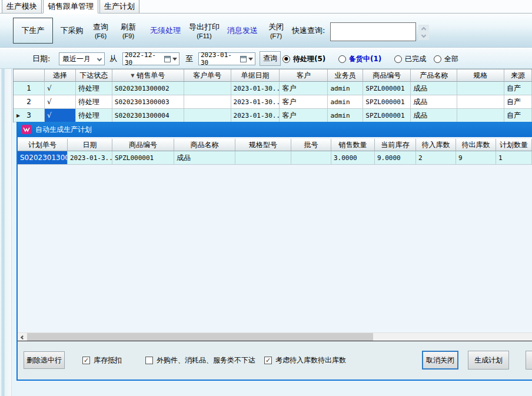  What do you see at coordinates (353, 145) in the screenshot?
I see `header-sales-qty: 销售数量` at bounding box center [353, 145].